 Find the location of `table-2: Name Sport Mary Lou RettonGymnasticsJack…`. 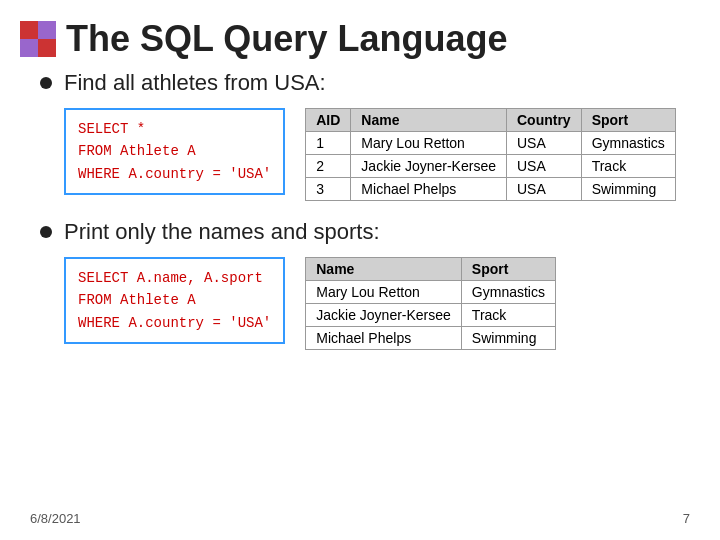

table-2: Name Sport Mary Lou RettonGymnasticsJack… is located at coordinates (430, 304).